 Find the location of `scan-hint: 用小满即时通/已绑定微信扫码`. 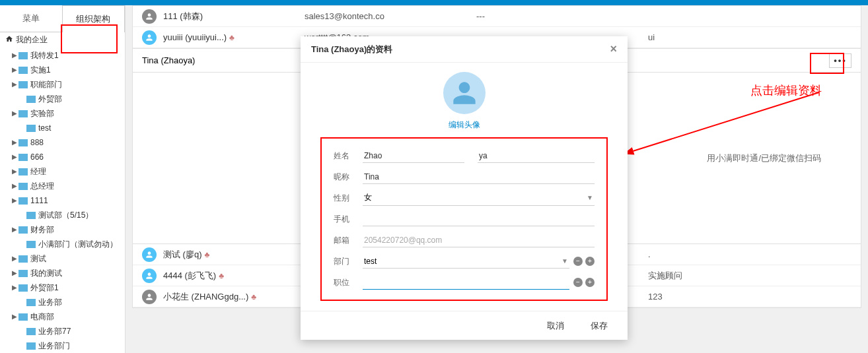

scan-hint: 用小满即时通/已绑定微信扫码 is located at coordinates (764, 158).